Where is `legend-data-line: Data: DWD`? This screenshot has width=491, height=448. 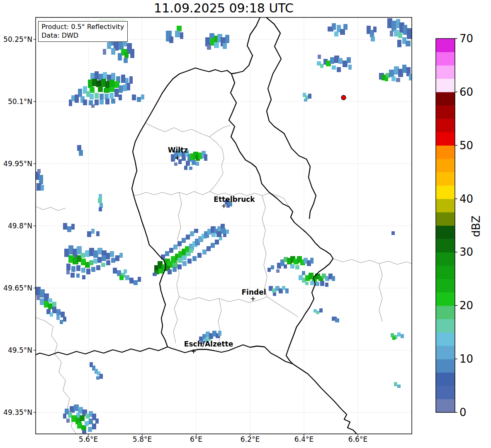
legend-data-line: Data: DWD is located at coordinates (83, 36).